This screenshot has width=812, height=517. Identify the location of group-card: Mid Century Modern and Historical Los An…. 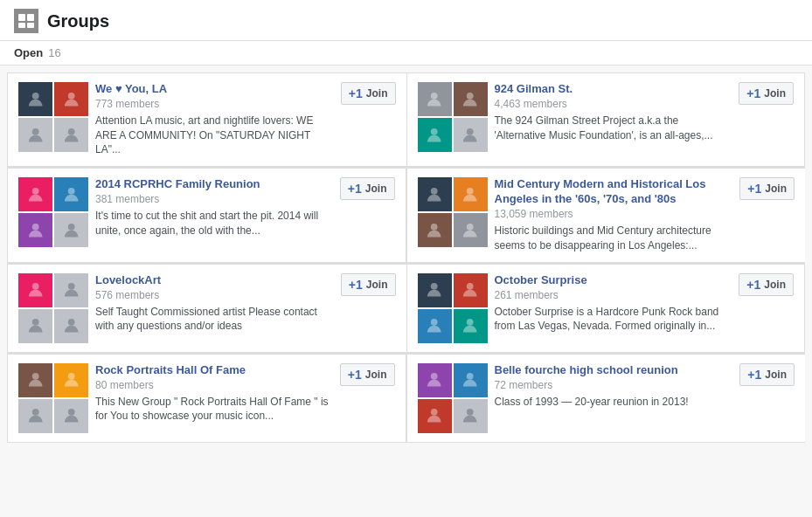
(607, 215).